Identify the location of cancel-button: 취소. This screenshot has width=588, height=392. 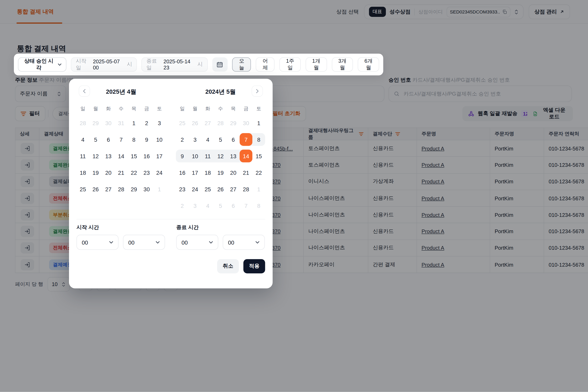
(228, 266).